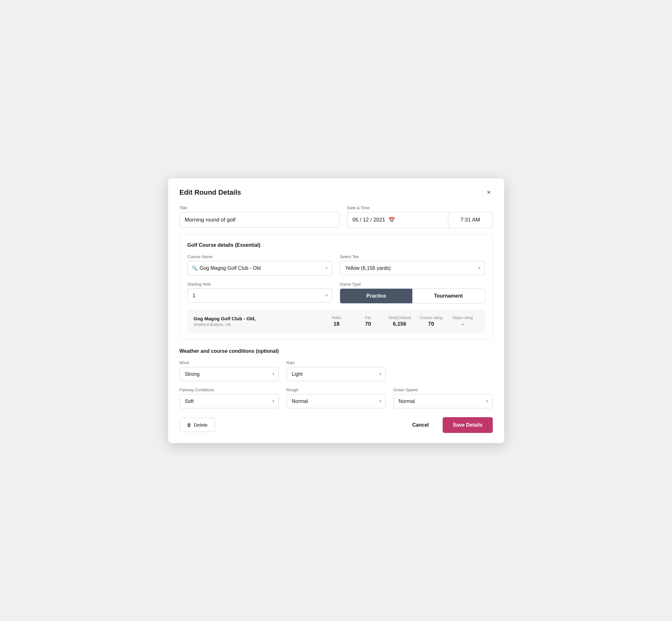  Describe the element at coordinates (431, 324) in the screenshot. I see `course-rating-value: 70` at that location.